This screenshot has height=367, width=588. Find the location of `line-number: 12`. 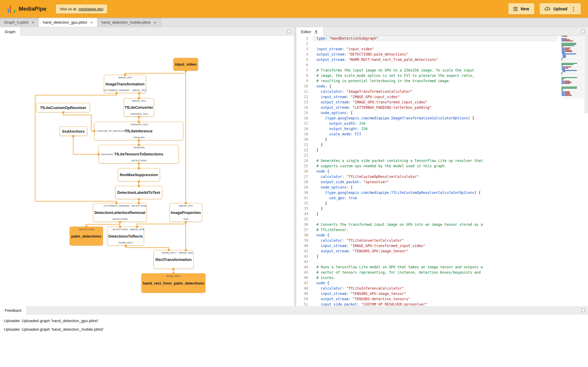

line-number: 12 is located at coordinates (305, 97).